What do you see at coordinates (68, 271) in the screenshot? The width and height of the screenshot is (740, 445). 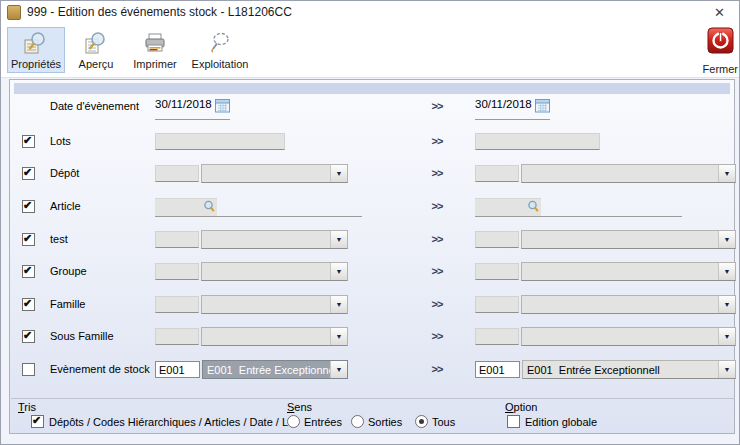 I see `row-label: Groupe` at bounding box center [68, 271].